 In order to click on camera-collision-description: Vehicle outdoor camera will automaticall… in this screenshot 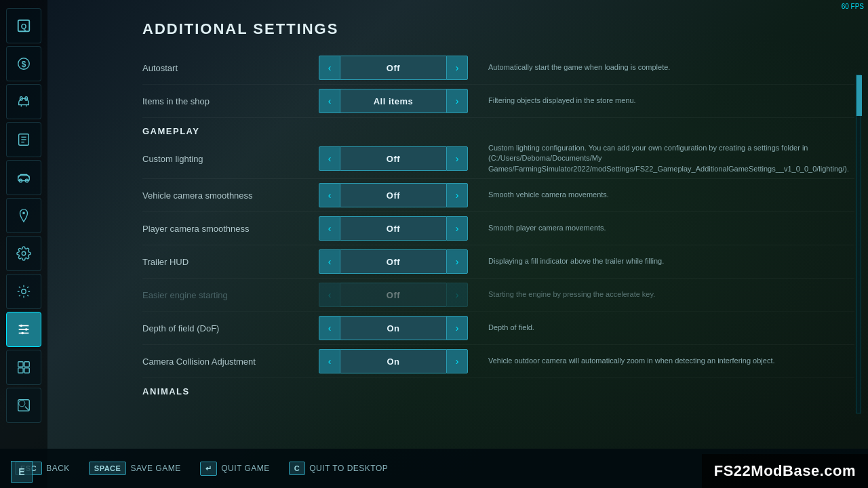, I will do `click(661, 361)`.